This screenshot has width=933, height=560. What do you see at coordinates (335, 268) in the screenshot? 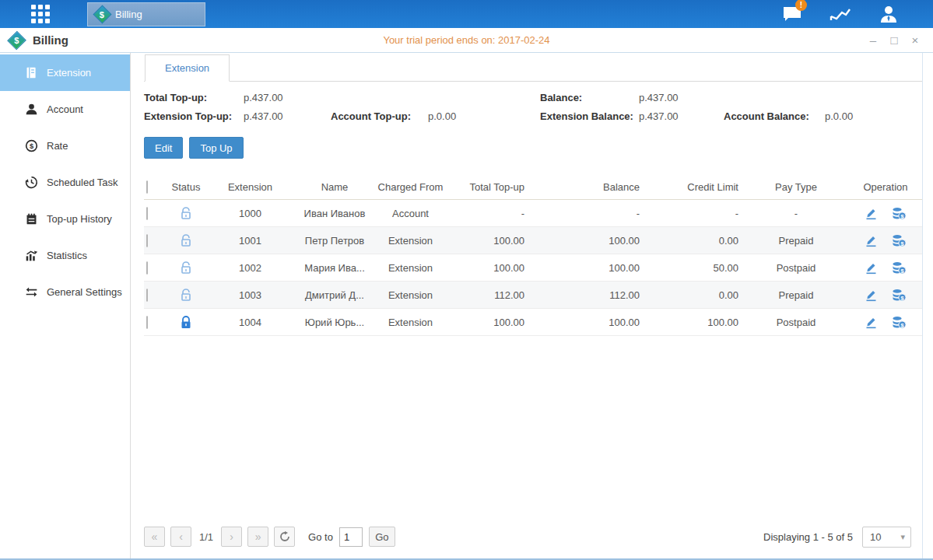
I see `cell-name: Мария Ива...` at bounding box center [335, 268].